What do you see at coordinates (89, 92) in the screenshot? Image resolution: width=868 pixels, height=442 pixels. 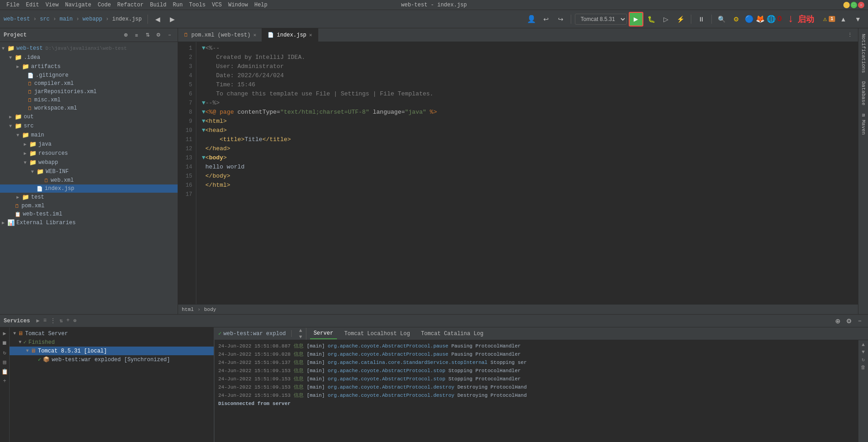 I see `tree-item-jar: ▶ 🗒 jarRepositories.xml` at bounding box center [89, 92].